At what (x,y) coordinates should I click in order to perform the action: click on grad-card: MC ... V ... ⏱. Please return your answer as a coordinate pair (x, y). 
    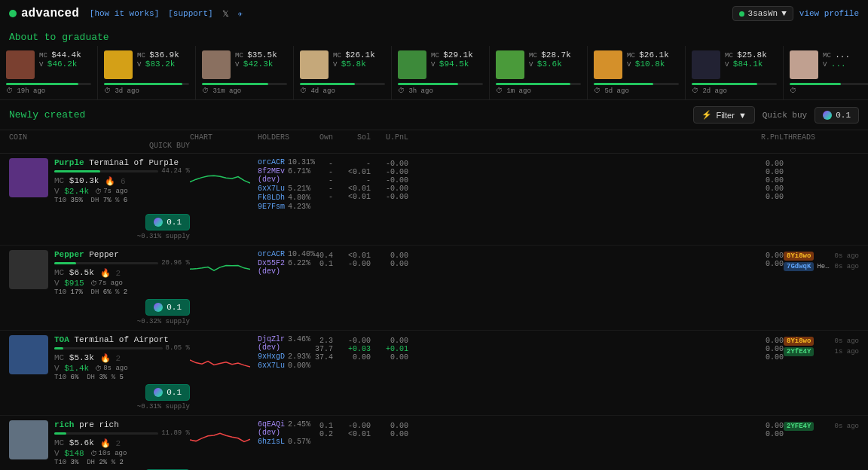
    Looking at the image, I should click on (826, 72).